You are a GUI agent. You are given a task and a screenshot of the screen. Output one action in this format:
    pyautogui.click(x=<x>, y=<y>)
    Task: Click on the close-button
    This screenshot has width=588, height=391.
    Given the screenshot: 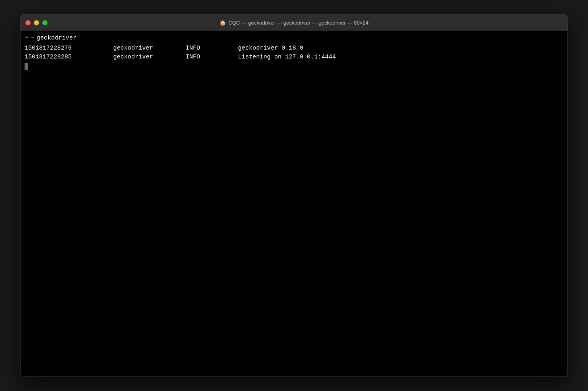 What is the action you would take?
    pyautogui.click(x=28, y=23)
    